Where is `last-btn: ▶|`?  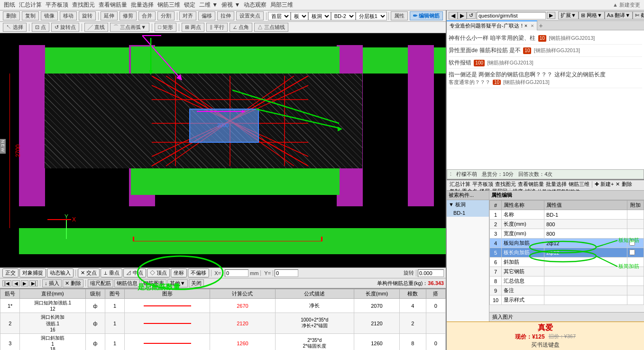 last-btn: ▶| is located at coordinates (34, 284).